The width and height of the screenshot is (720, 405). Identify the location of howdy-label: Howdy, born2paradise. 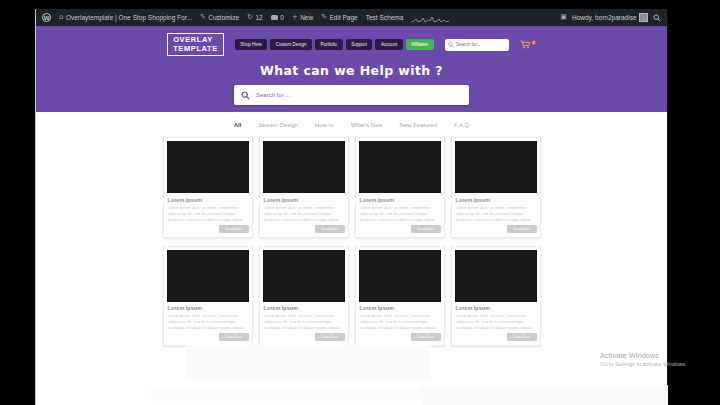
(604, 18).